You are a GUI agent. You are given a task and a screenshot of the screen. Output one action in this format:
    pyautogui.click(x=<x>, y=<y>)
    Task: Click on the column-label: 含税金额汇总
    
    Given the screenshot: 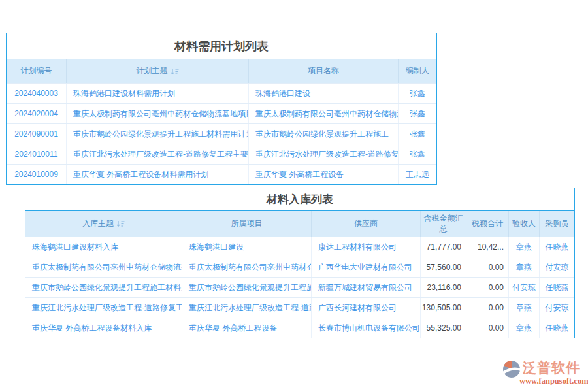 What is the action you would take?
    pyautogui.click(x=443, y=223)
    